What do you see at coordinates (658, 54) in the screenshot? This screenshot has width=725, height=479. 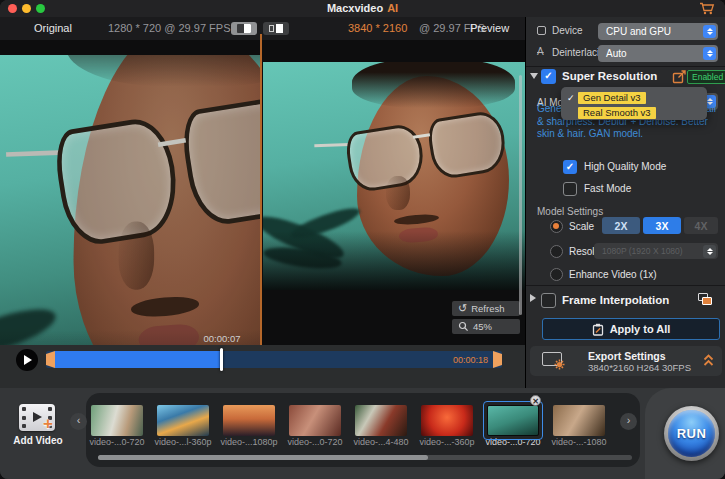 I see `deinterlacing-select: Auto` at bounding box center [658, 54].